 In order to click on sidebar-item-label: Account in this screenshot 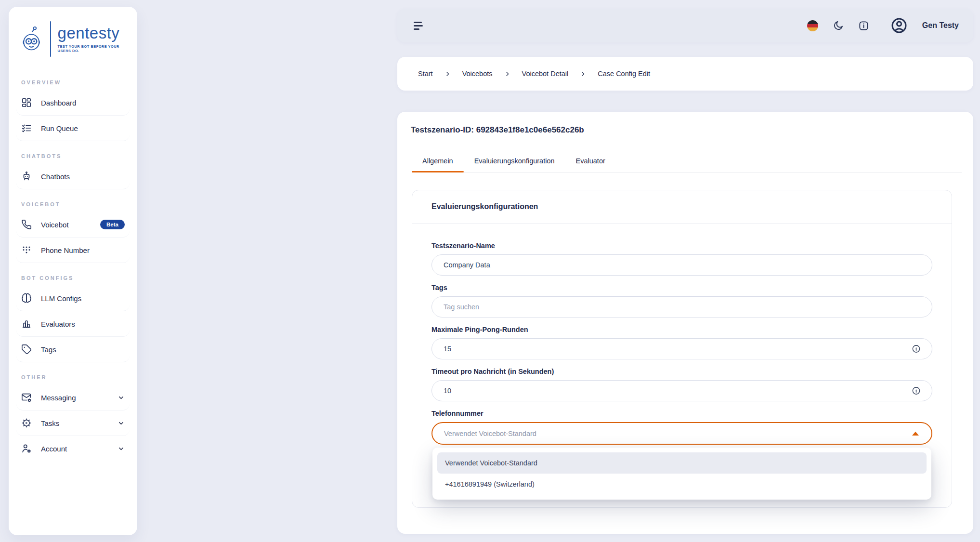, I will do `click(54, 449)`.